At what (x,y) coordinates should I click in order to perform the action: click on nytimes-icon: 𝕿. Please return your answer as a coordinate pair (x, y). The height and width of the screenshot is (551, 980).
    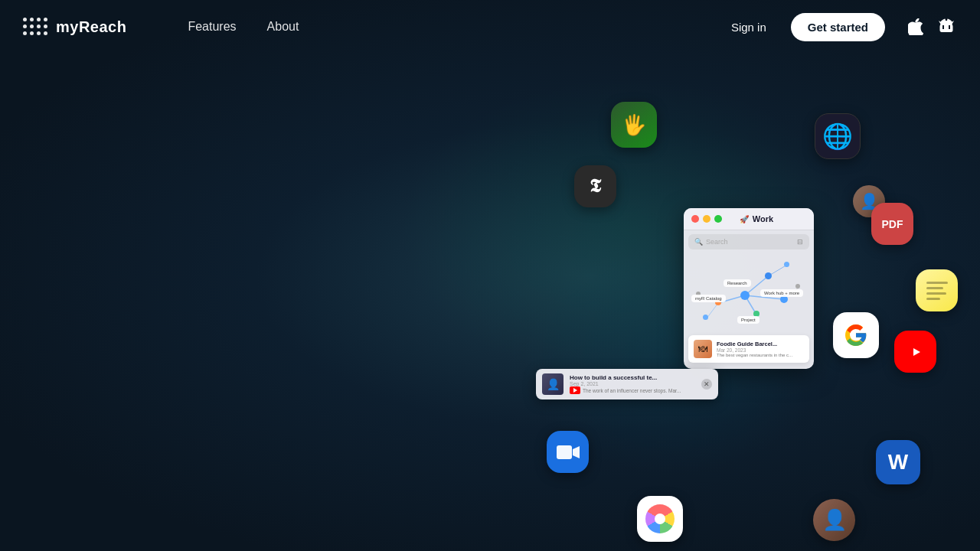
    Looking at the image, I should click on (596, 187).